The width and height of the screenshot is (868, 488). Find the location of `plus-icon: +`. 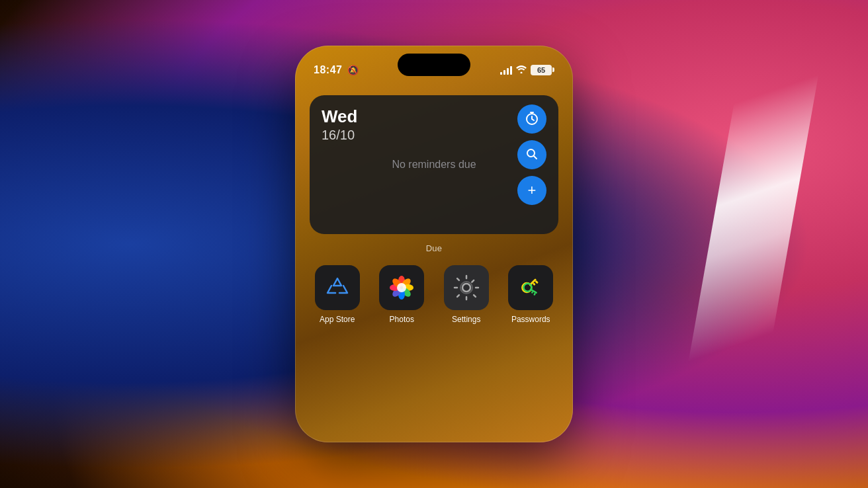

plus-icon: + is located at coordinates (532, 190).